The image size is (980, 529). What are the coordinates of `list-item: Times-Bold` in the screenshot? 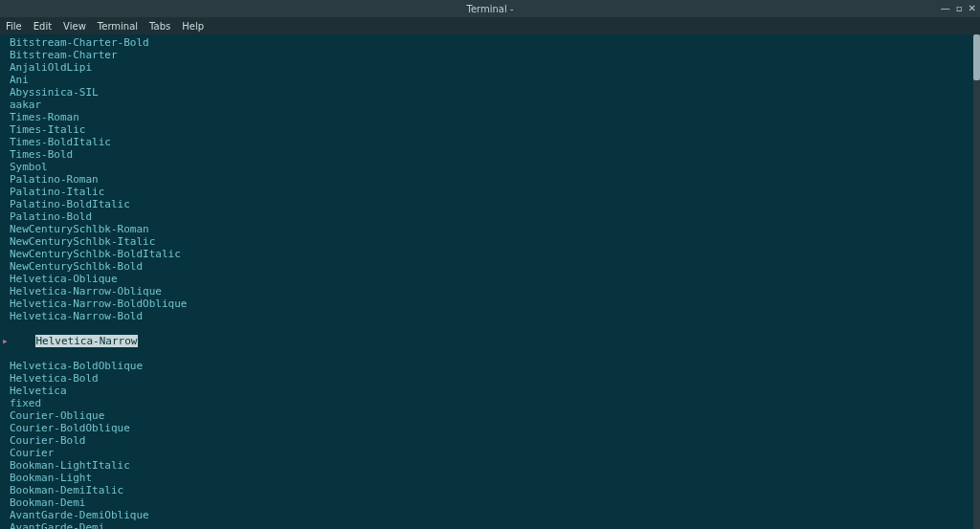 It's located at (495, 155).